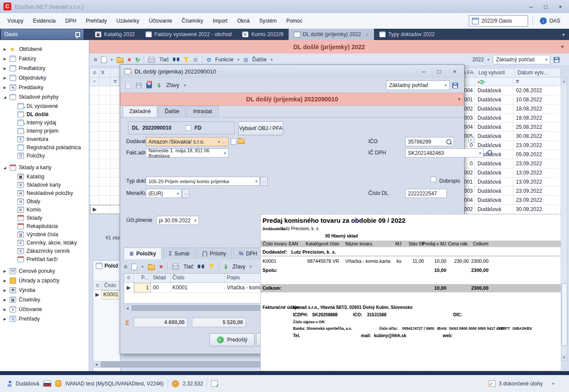 The image size is (569, 392). I want to click on menu-vstupy: Vstupy, so click(16, 21).